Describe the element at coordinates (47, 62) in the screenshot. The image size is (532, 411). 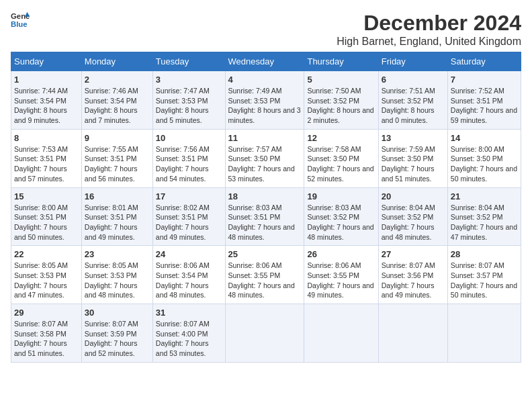
I see `weekday-header: Sunday` at that location.